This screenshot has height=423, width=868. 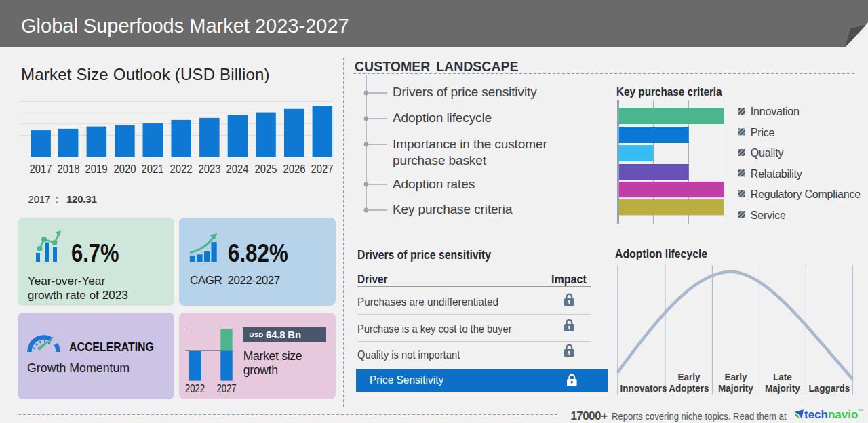 What do you see at coordinates (153, 169) in the screenshot?
I see `svg-text: 2021` at bounding box center [153, 169].